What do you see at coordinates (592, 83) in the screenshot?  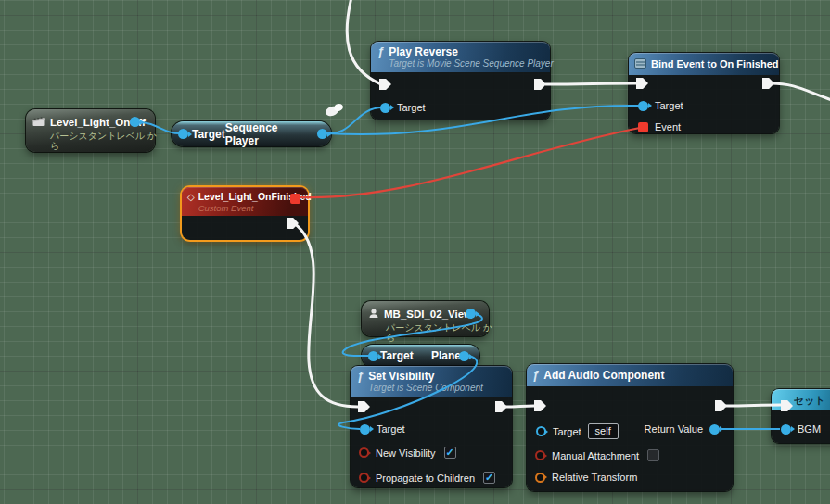 I see `wire-exec-play-reverse-to-bind-event` at bounding box center [592, 83].